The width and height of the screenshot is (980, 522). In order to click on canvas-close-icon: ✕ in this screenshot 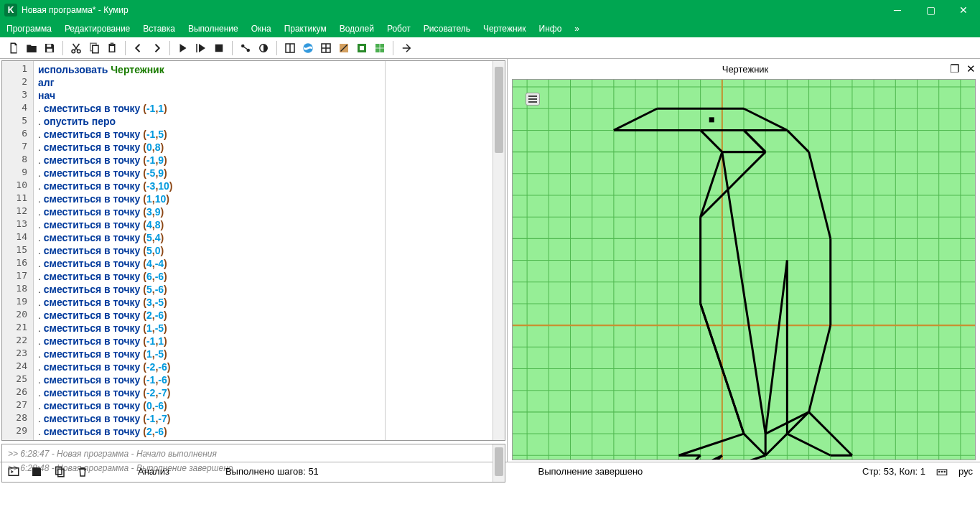, I will do `click(971, 69)`.